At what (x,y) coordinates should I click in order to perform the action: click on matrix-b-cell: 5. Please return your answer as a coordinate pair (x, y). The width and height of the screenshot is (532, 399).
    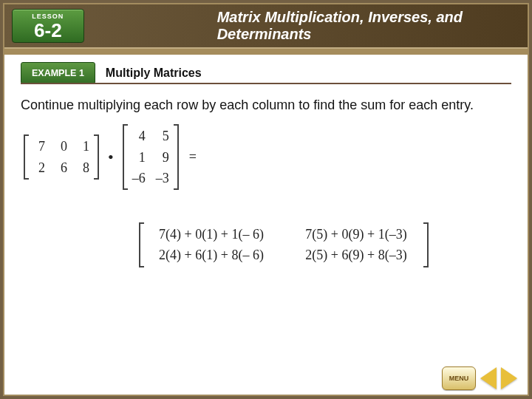
    Looking at the image, I should click on (163, 136).